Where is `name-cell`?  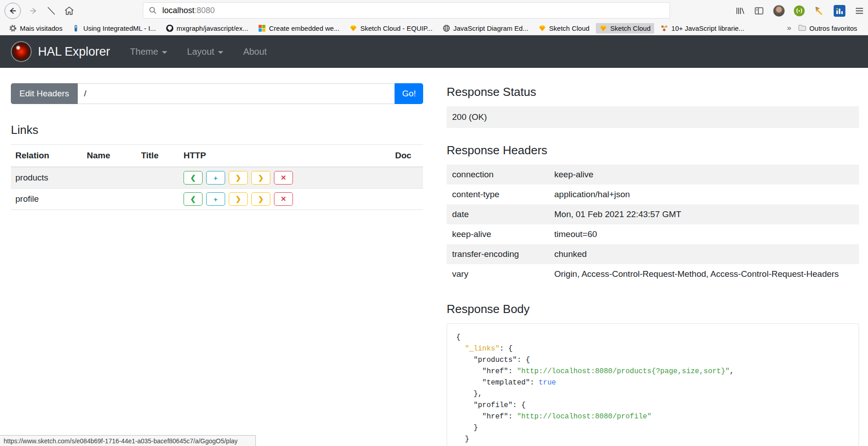
name-cell is located at coordinates (109, 199).